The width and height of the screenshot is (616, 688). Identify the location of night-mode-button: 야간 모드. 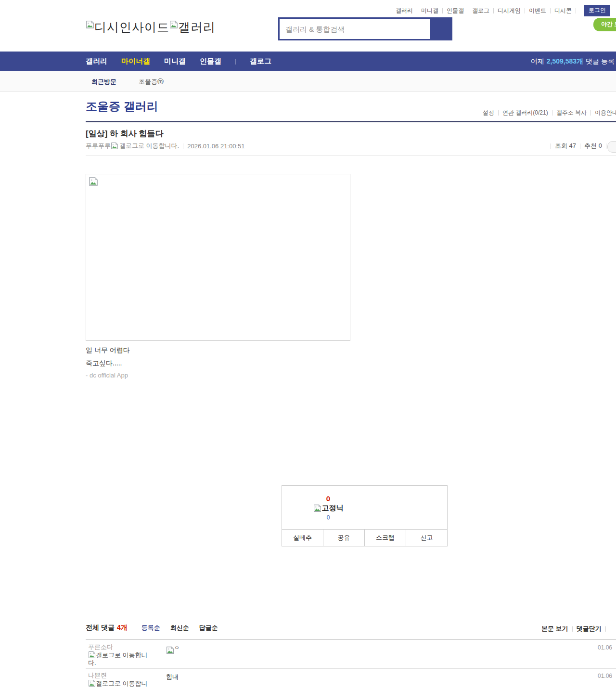
(604, 25).